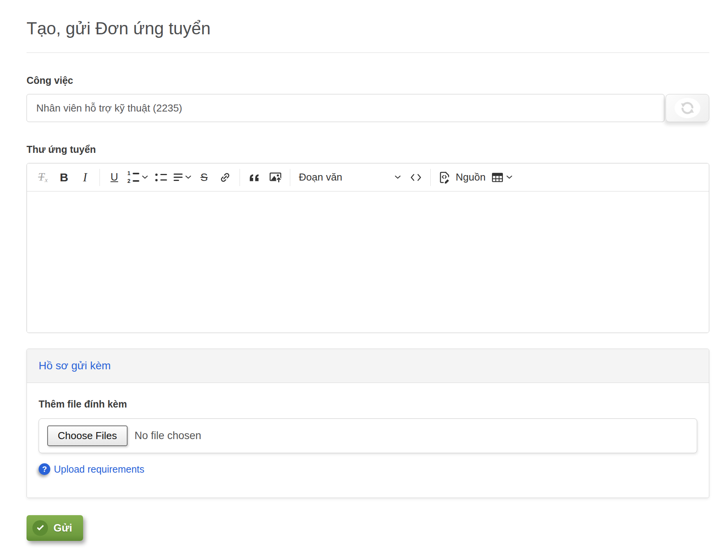 This screenshot has width=728, height=560. What do you see at coordinates (133, 177) in the screenshot?
I see `numbered-list-icon: 1 2` at bounding box center [133, 177].